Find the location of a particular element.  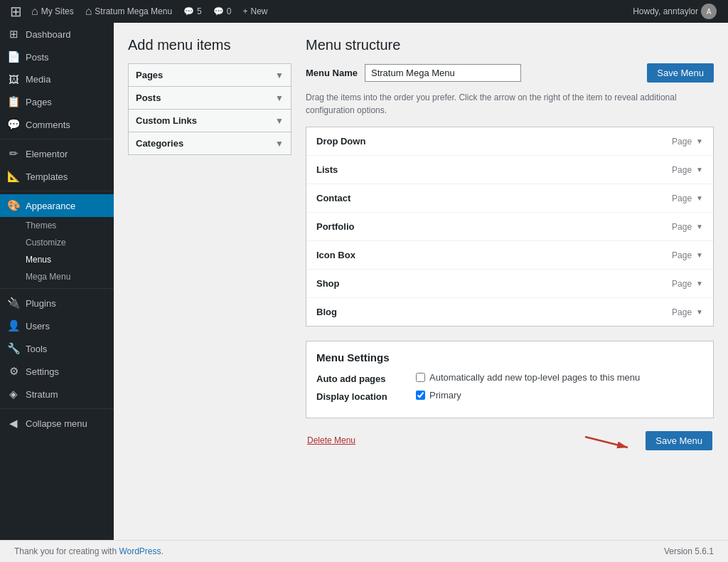

sidebar-item-users: 👤 Users is located at coordinates (57, 326).